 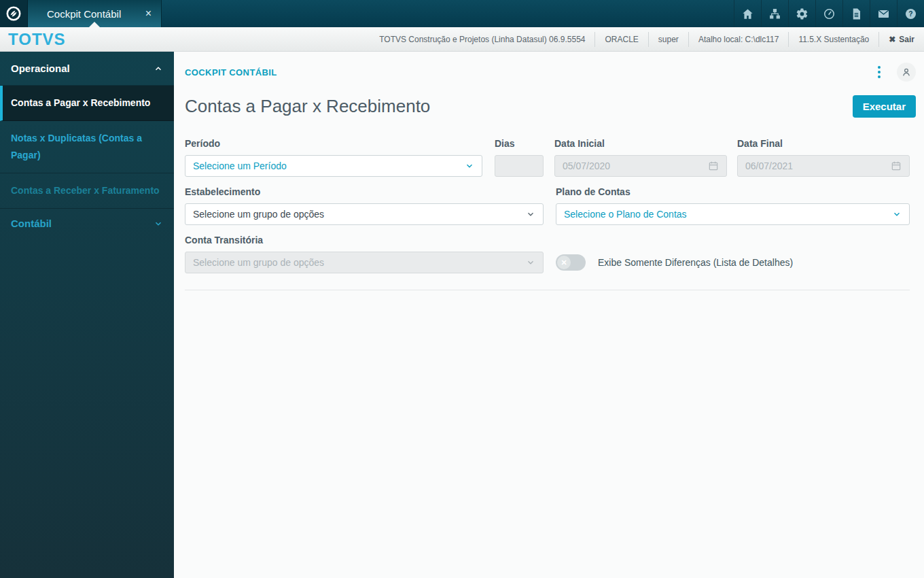 I want to click on totvs-app-logo, so click(x=14, y=14).